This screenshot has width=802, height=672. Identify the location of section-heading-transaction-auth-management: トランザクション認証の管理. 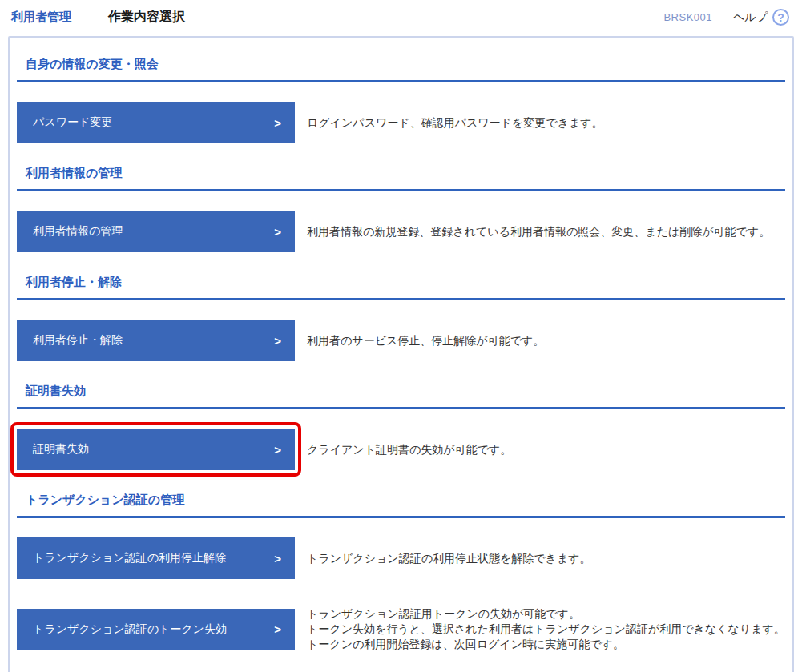
(401, 500).